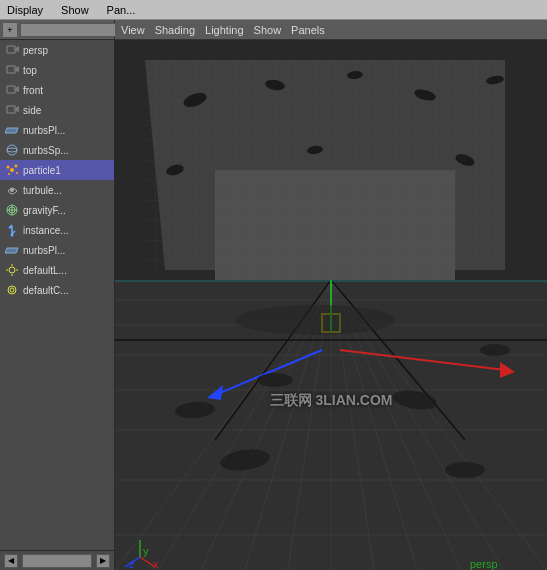  What do you see at coordinates (32, 110) in the screenshot?
I see `tree-item-label-side: side` at bounding box center [32, 110].